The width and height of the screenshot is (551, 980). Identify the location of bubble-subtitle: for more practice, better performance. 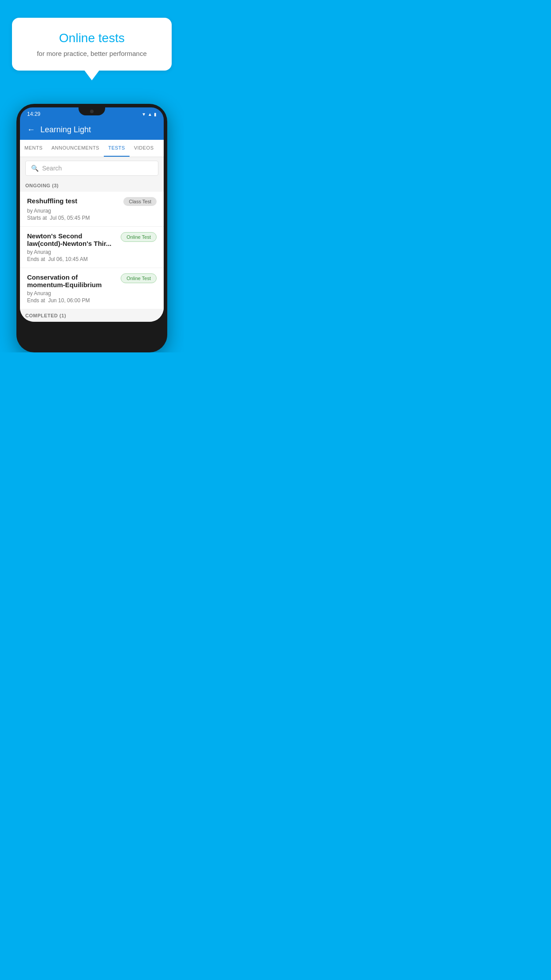
(92, 53).